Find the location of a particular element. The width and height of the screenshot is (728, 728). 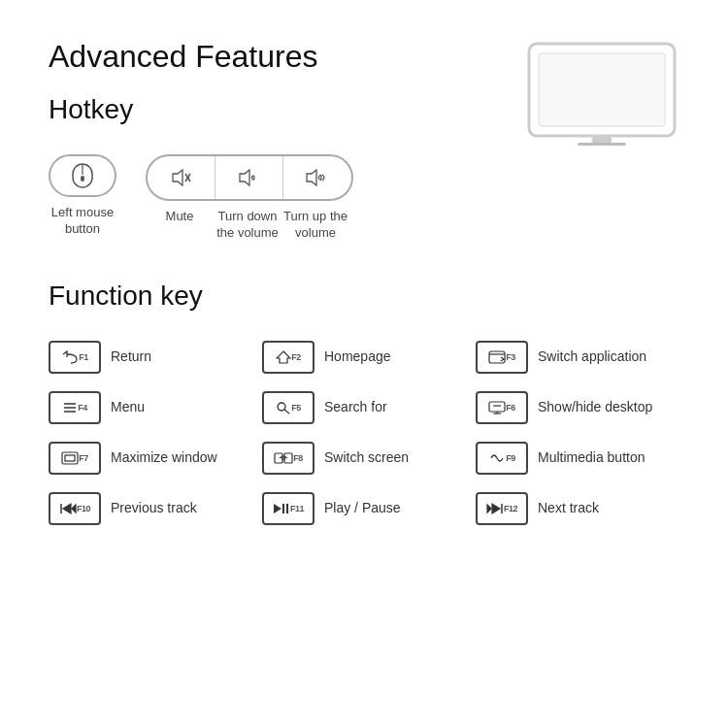

fkey-icon-f10 is located at coordinates (68, 509).